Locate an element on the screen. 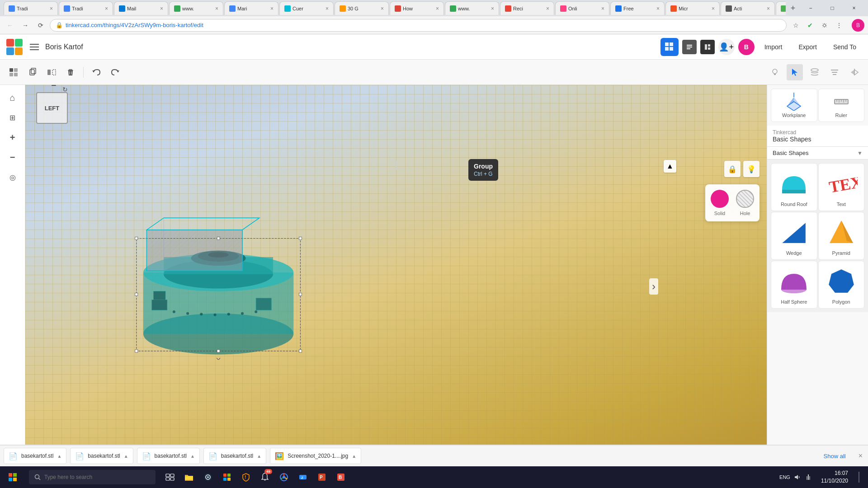  hole-option: Hole is located at coordinates (745, 203).